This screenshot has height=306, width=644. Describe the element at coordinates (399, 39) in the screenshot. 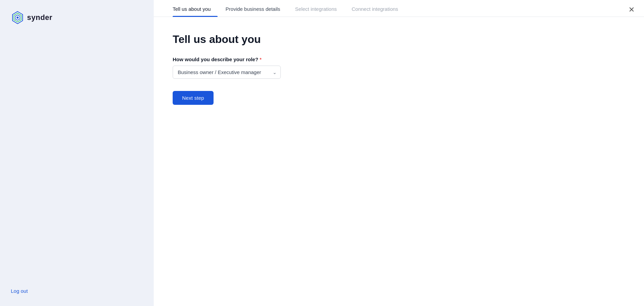

I see `page-title: Tell us about you` at that location.